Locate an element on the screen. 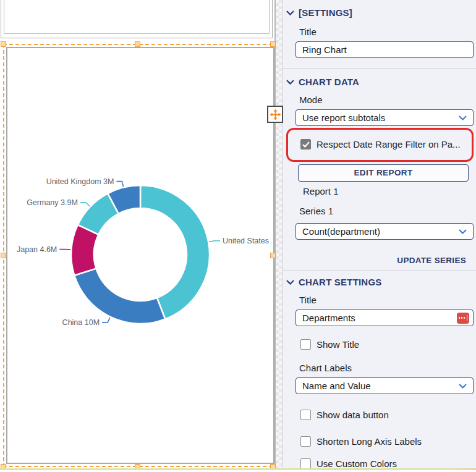 Image resolution: width=476 pixels, height=472 pixels. slice-label: China 10M is located at coordinates (81, 322).